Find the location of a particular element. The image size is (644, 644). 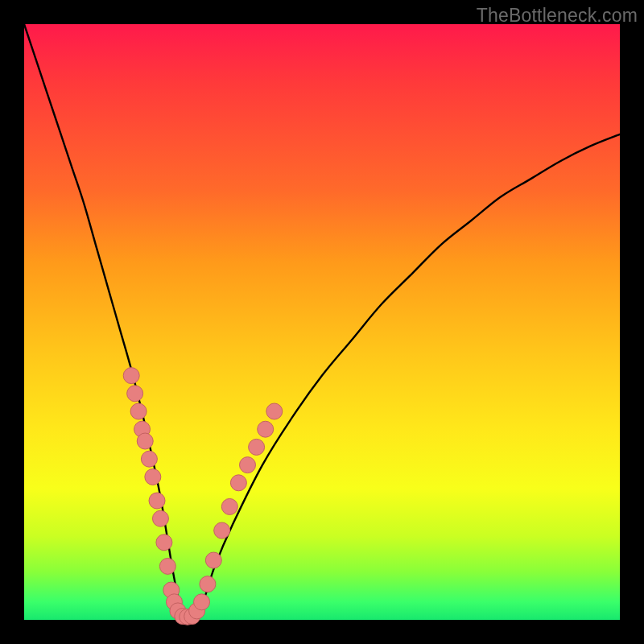

data-markers is located at coordinates (203, 497).